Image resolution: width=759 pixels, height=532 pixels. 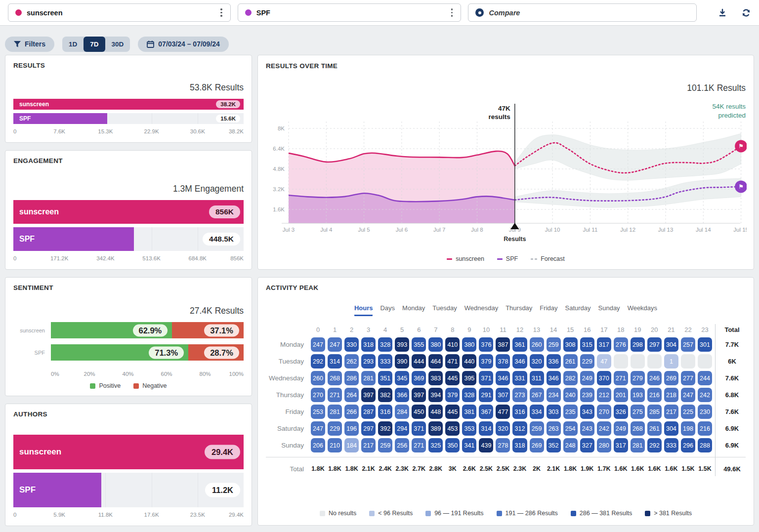 What do you see at coordinates (688, 429) in the screenshot?
I see `heat-cell: 198` at bounding box center [688, 429].